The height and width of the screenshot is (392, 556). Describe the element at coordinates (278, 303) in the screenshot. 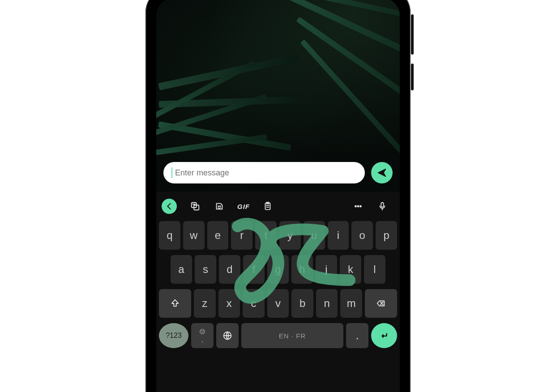

I see `key-v: v` at that location.